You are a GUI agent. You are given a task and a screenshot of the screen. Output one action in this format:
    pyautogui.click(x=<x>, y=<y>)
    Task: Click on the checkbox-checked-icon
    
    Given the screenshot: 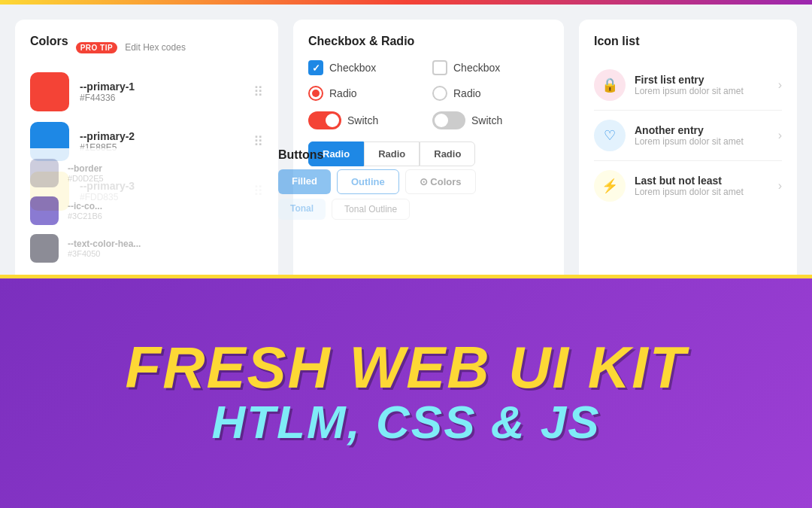 What is the action you would take?
    pyautogui.click(x=316, y=68)
    